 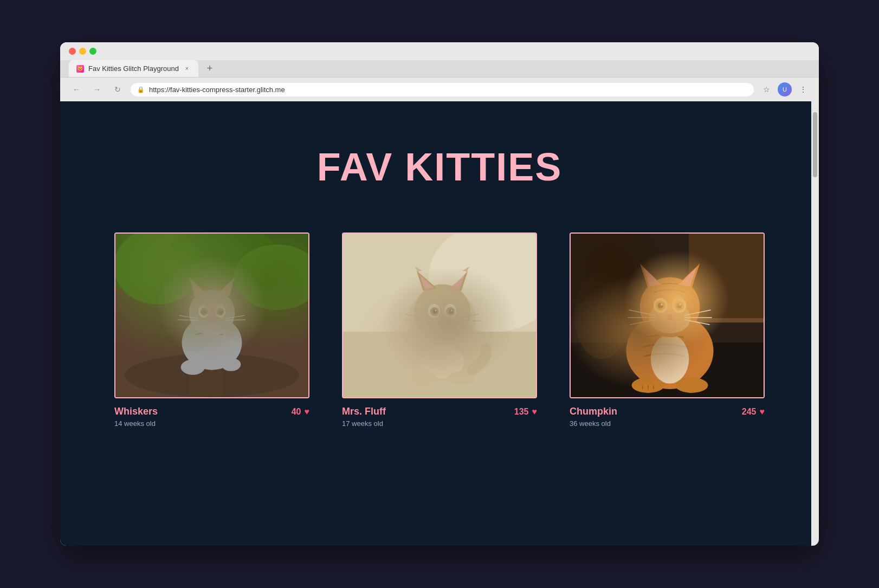 What do you see at coordinates (141, 90) in the screenshot?
I see `lock-icon: 🔒` at bounding box center [141, 90].